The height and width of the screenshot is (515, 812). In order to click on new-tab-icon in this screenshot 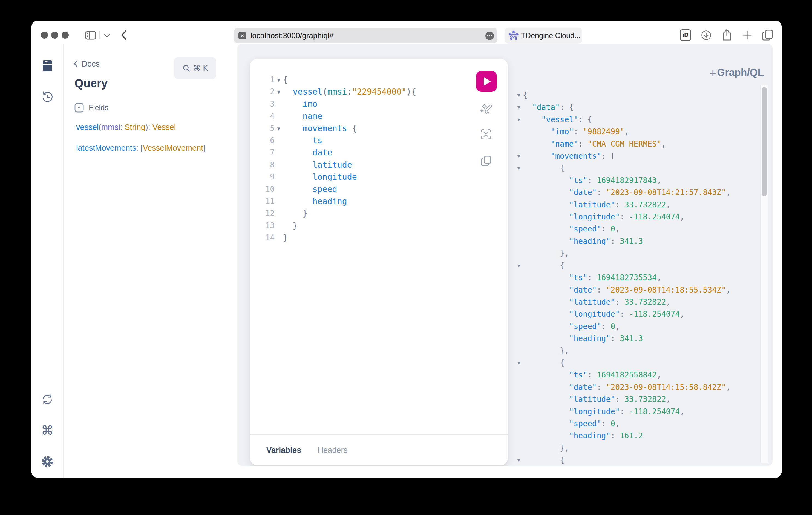, I will do `click(747, 35)`.